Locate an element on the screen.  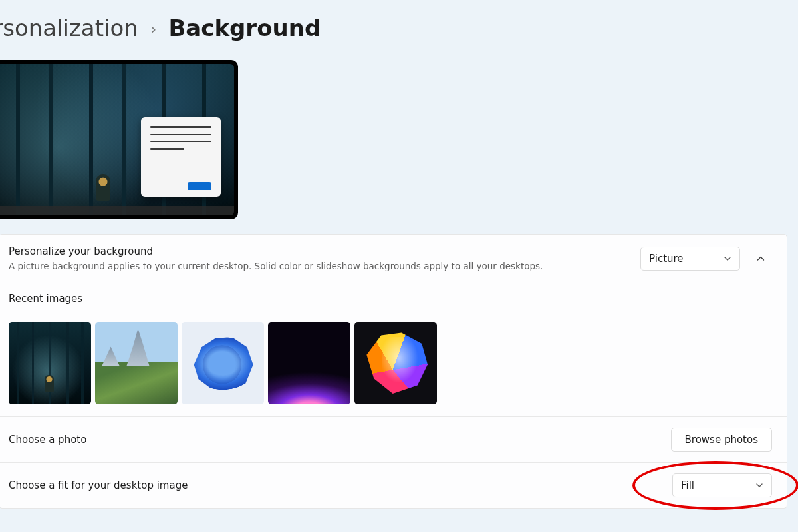
personalize-background-title: Personalize your background is located at coordinates (320, 251).